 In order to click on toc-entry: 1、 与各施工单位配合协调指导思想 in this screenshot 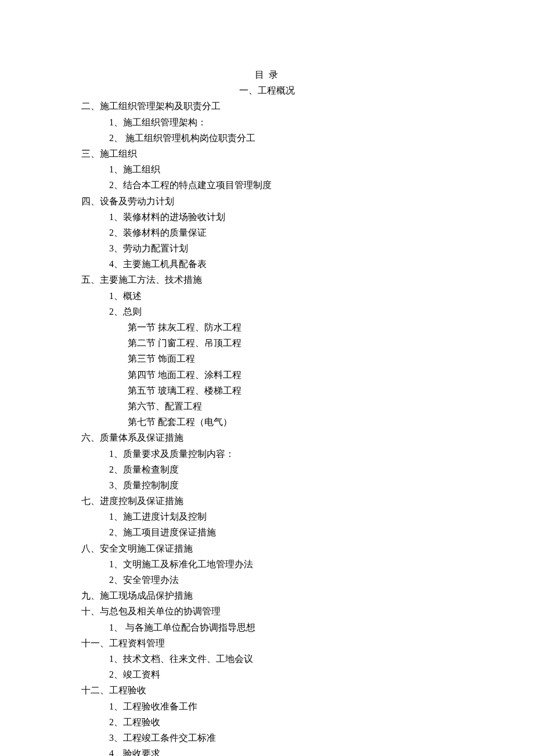, I will do `click(267, 627)`.